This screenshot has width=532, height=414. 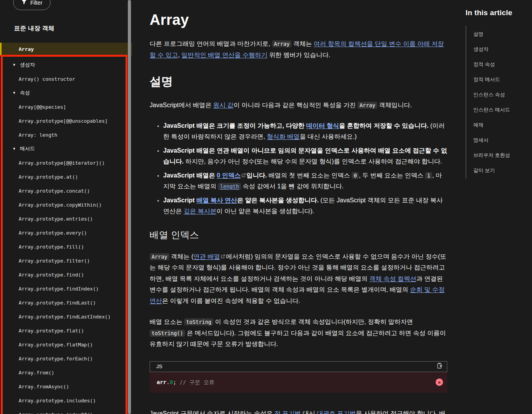 What do you see at coordinates (229, 186) in the screenshot?
I see `inline-code-link: length` at bounding box center [229, 186].